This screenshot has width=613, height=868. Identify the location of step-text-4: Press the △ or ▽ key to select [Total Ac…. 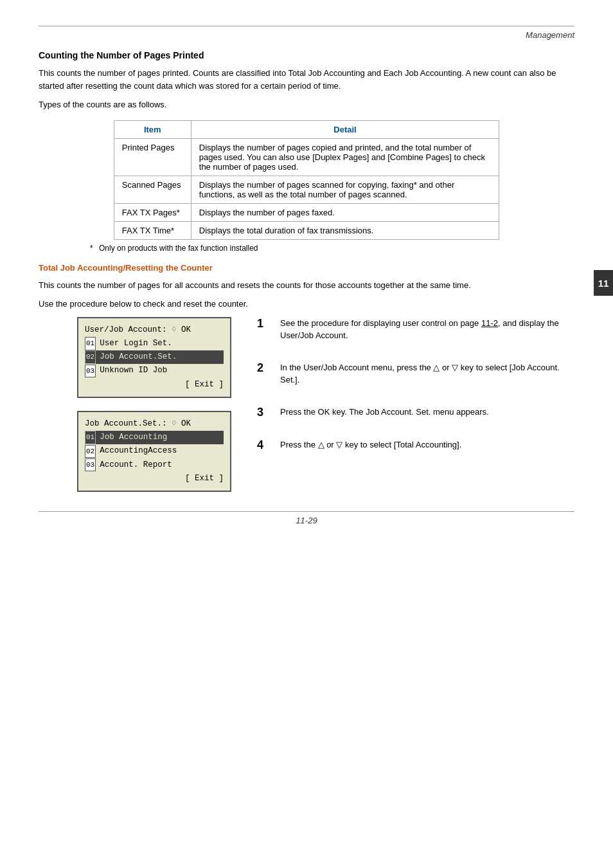
(427, 445).